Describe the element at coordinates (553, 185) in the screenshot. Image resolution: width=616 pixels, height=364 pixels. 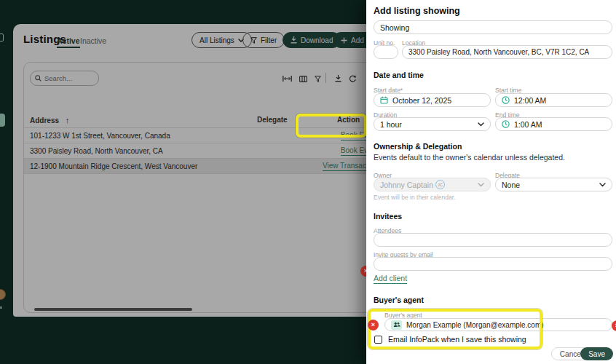
I see `delegate-select: None` at that location.